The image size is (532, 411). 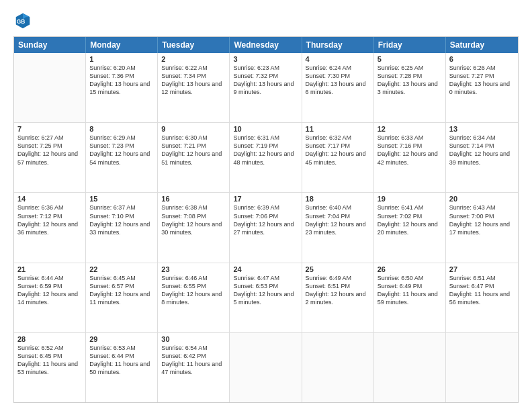 What do you see at coordinates (50, 138) in the screenshot?
I see `sunrise-text: Sunrise: 6:27 AM` at bounding box center [50, 138].